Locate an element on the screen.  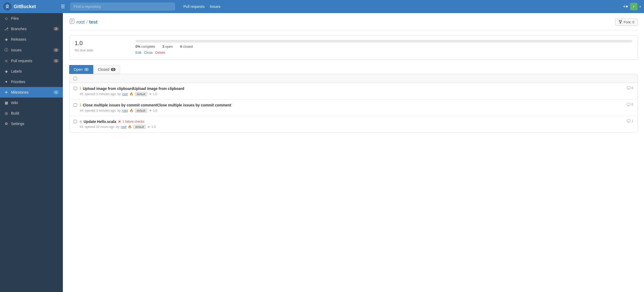
issue-title-2: Close multiple issues by commit commentC… is located at coordinates (157, 105).